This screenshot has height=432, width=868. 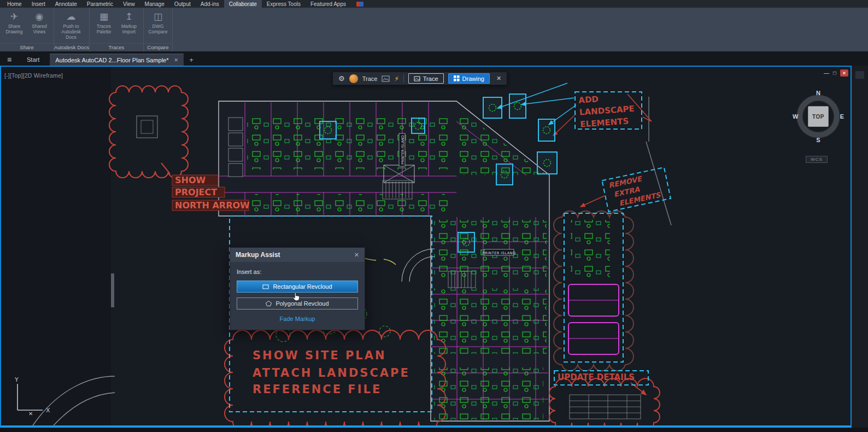 What do you see at coordinates (826, 73) in the screenshot?
I see `minimize-icon: —` at bounding box center [826, 73].